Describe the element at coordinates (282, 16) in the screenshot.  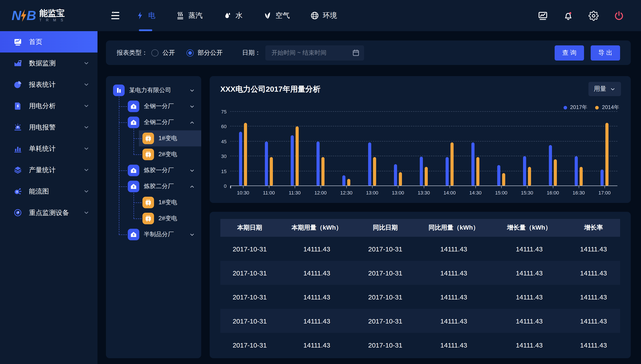
I see `tab-label: 空气` at that location.